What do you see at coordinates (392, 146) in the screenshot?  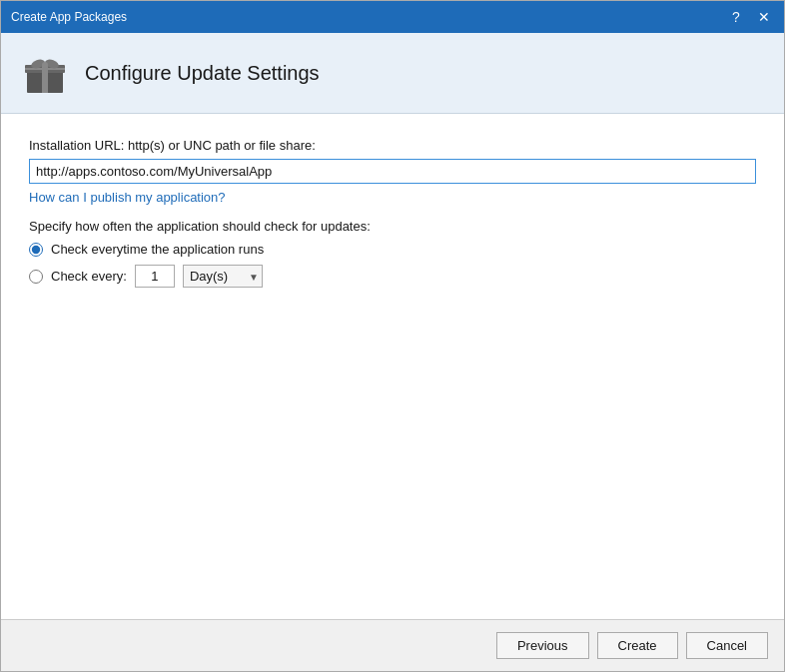 I see `url-label: Installation URL: http(s) or UNC path or…` at bounding box center [392, 146].